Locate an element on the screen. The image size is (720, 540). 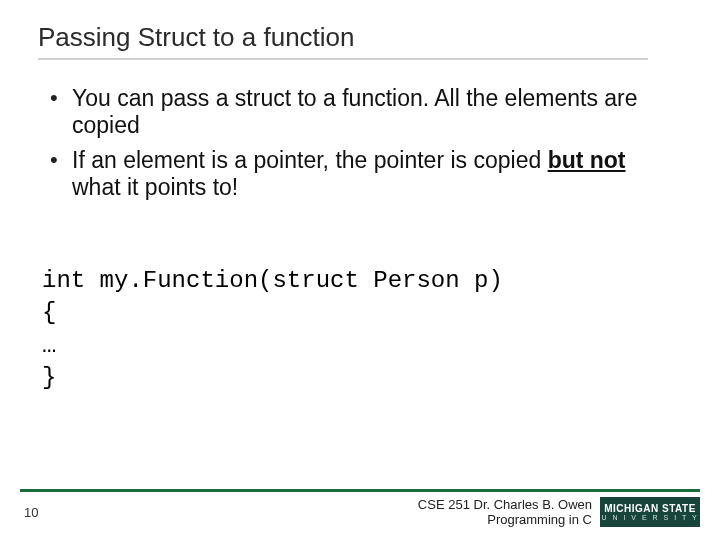
code-line: } is located at coordinates (49, 378).